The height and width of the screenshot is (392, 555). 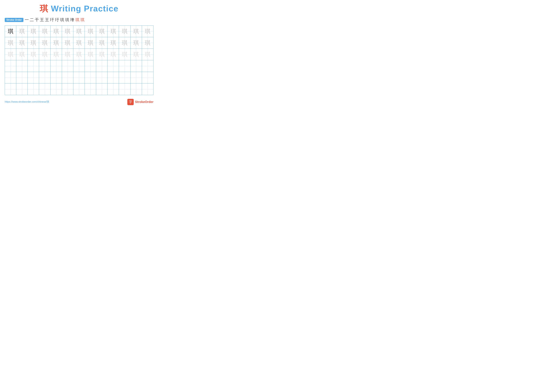 I want to click on stroke-step-7: 玗, so click(x=57, y=20).